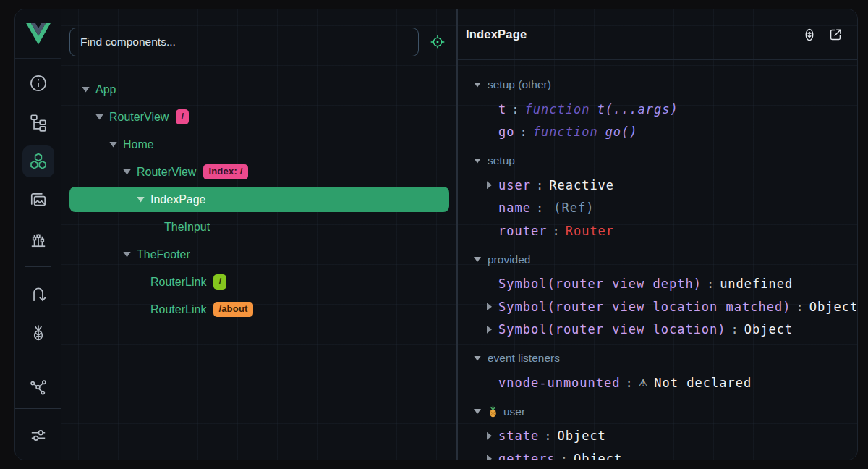  Describe the element at coordinates (658, 370) in the screenshot. I see `section-event-listeners: event listeners vnode-unmounted : ⚠ Not …` at that location.